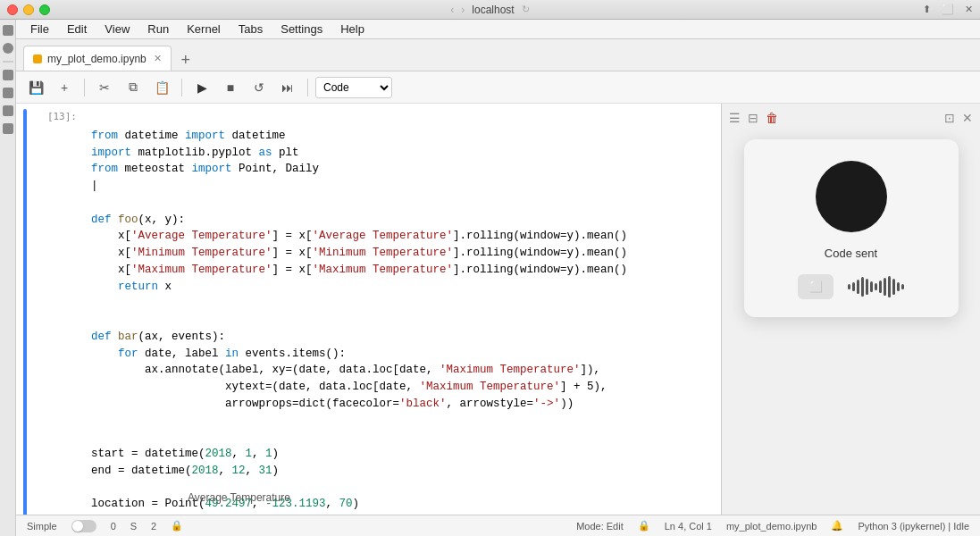 The width and height of the screenshot is (980, 536). Describe the element at coordinates (162, 88) in the screenshot. I see `paste-btn: 📋` at that location.